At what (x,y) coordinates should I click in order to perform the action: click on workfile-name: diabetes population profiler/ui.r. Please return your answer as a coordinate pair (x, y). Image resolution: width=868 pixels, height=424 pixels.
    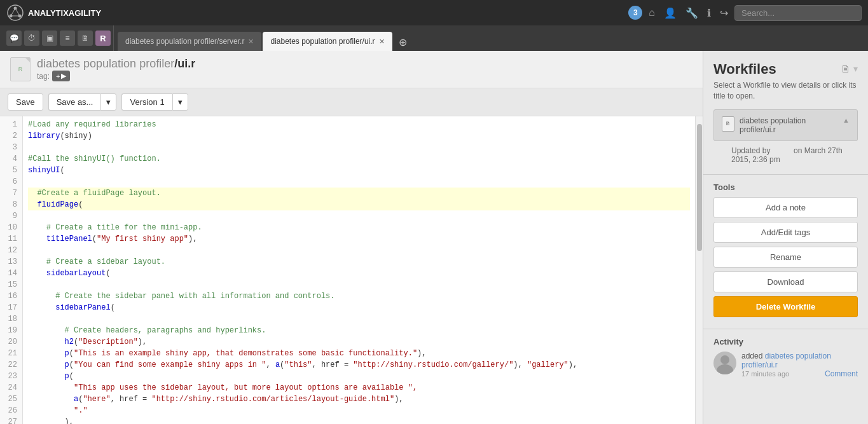
    Looking at the image, I should click on (789, 125).